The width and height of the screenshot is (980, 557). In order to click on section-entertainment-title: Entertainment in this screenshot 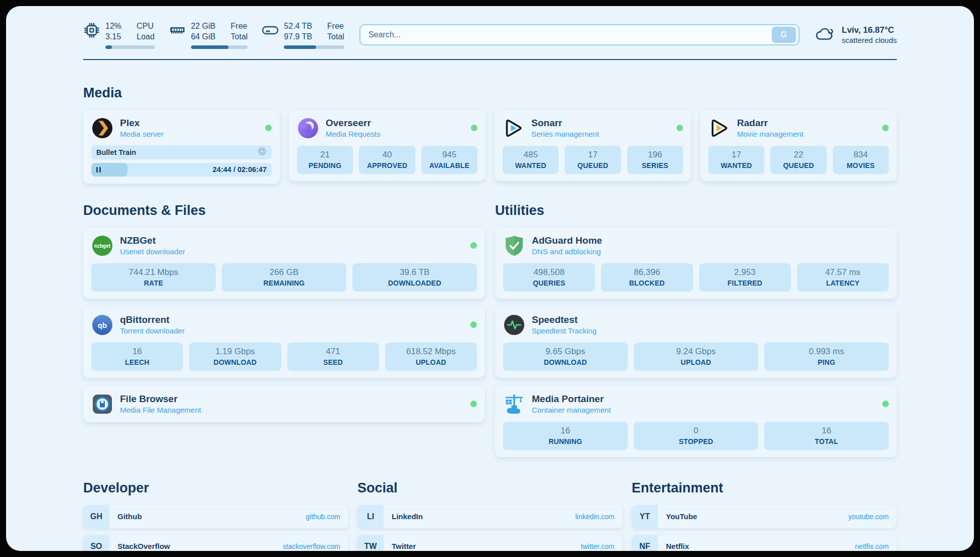, I will do `click(764, 488)`.